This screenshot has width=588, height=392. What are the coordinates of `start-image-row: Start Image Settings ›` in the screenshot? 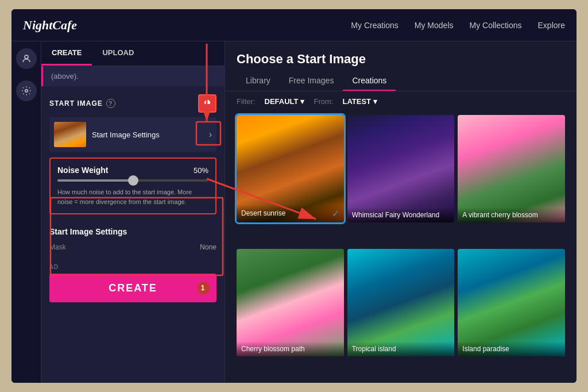 It's located at (133, 134).